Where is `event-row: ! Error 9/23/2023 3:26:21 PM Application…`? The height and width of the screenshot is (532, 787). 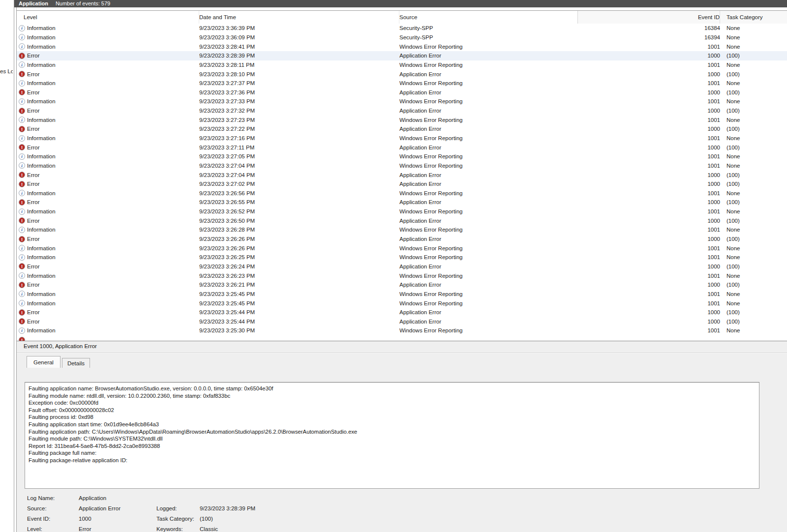 event-row: ! Error 9/23/2023 3:26:21 PM Application… is located at coordinates (402, 285).